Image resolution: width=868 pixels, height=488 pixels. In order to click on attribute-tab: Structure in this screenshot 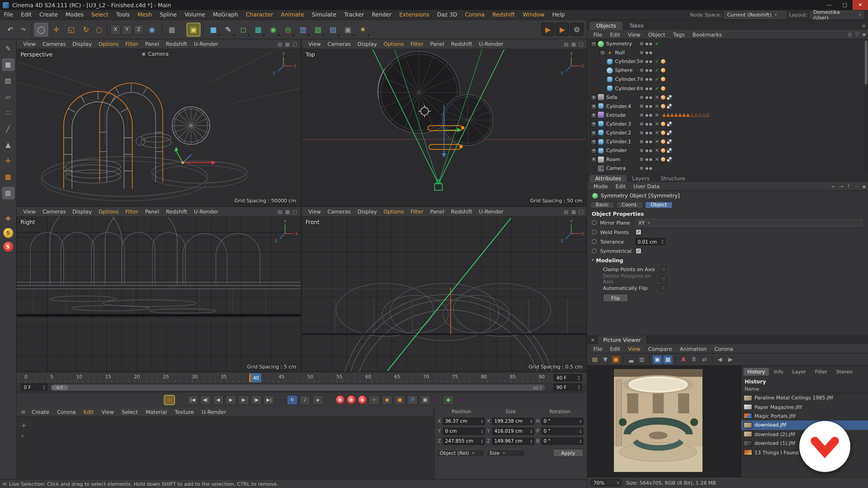, I will do `click(673, 178)`.